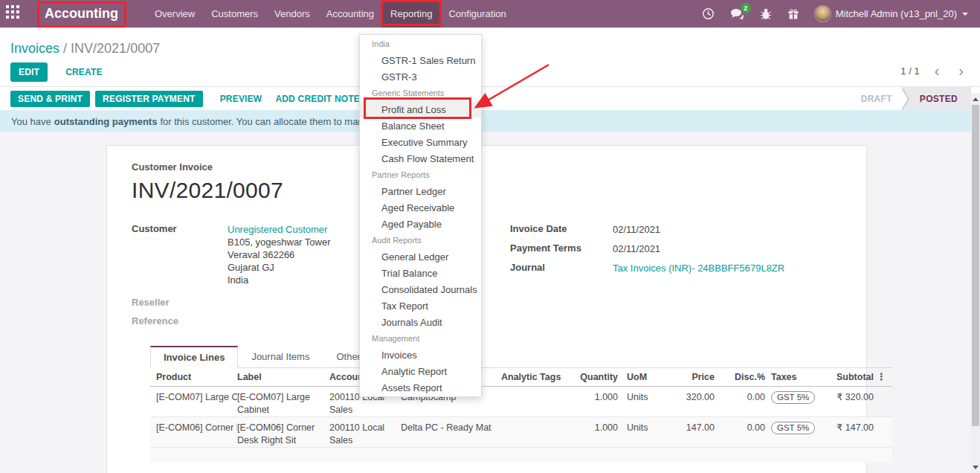  What do you see at coordinates (499, 167) in the screenshot?
I see `document-type-label: Customer Invoice` at bounding box center [499, 167].